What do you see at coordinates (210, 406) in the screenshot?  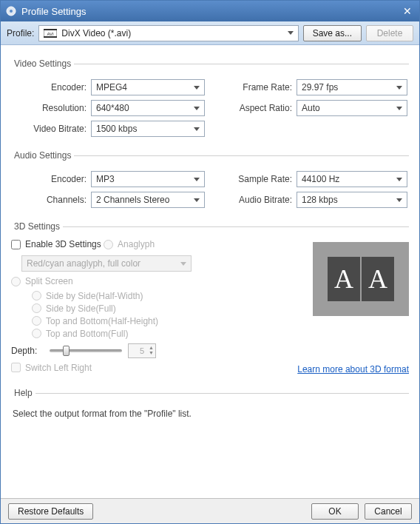 I see `help-group: Help Select the output format from the "…` at bounding box center [210, 406].